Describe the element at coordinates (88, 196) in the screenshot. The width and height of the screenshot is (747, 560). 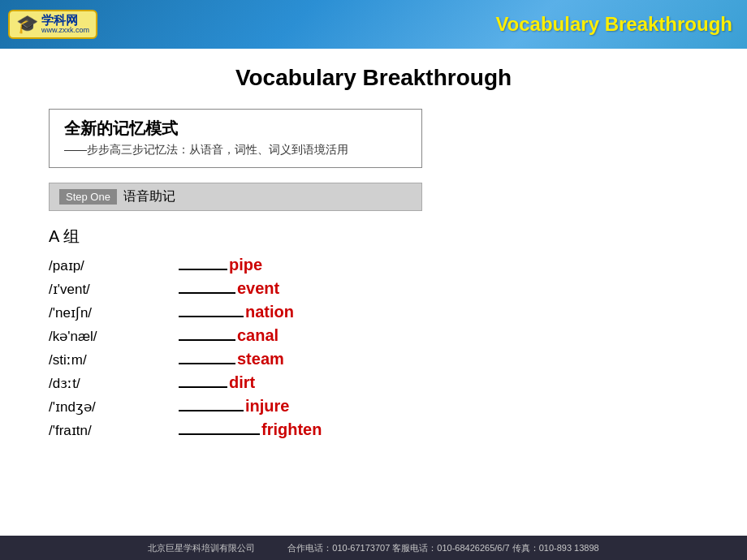
I see `step-label: Step One` at that location.